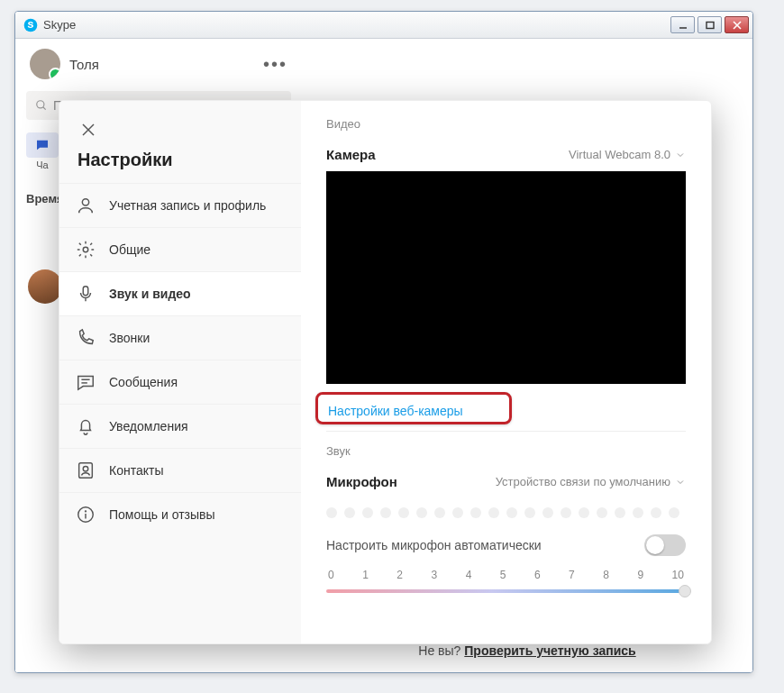 This screenshot has height=693, width=784. Describe the element at coordinates (627, 155) in the screenshot. I see `camera-dropdown: Virtual Webcam 8.0` at that location.